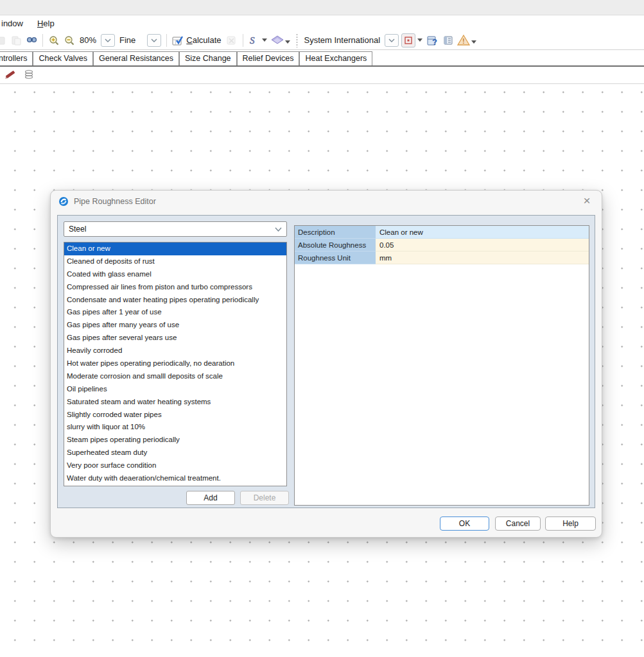 Image resolution: width=644 pixels, height=657 pixels. What do you see at coordinates (154, 40) in the screenshot?
I see `quality-dropdown` at bounding box center [154, 40].